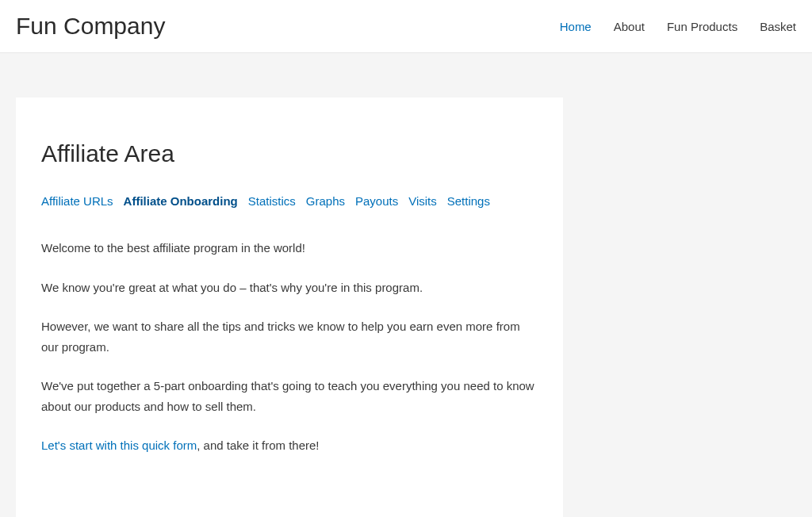  Describe the element at coordinates (703, 27) in the screenshot. I see `nav-fun-products: Fun Products` at that location.